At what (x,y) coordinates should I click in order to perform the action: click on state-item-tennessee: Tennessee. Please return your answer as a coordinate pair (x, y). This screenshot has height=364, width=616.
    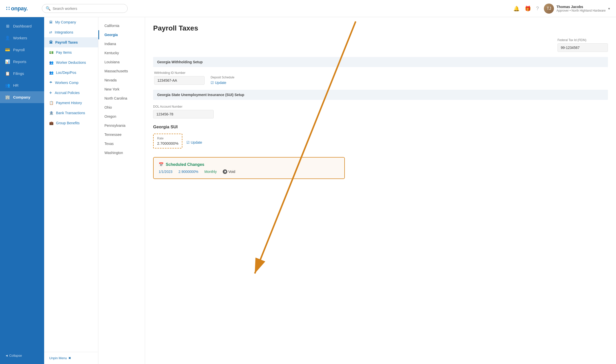
    Looking at the image, I should click on (122, 135).